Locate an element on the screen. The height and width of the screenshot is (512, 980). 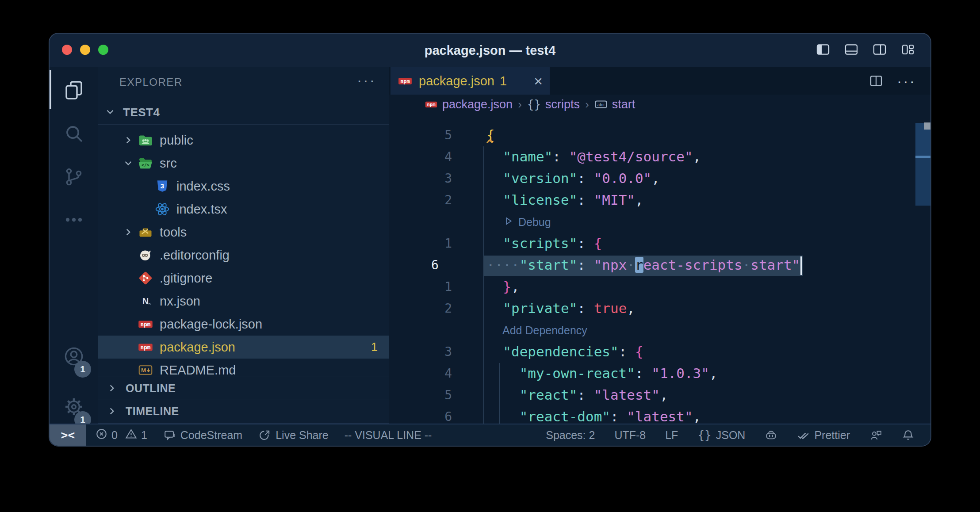
status-item-codestream: CodeStream is located at coordinates (203, 435).